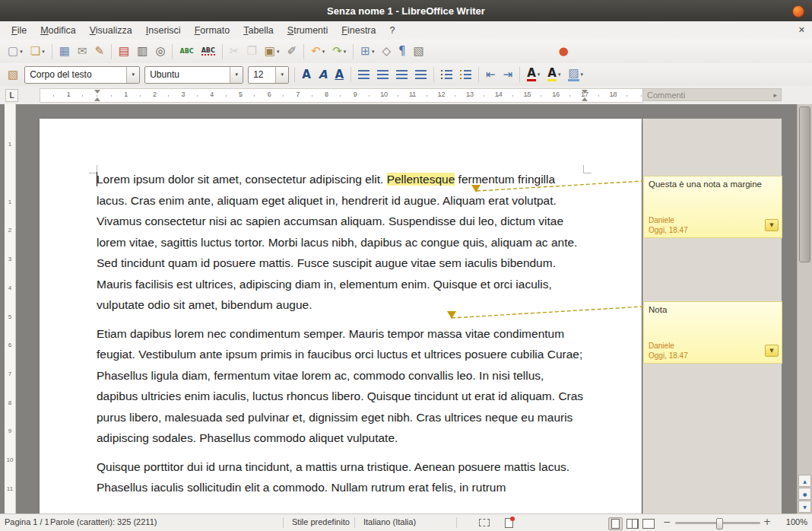  What do you see at coordinates (421, 75) in the screenshot?
I see `justify-button` at bounding box center [421, 75].